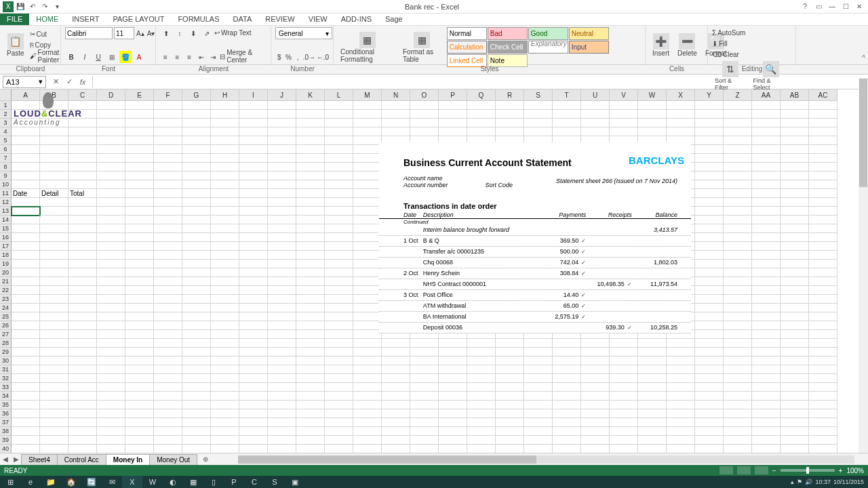  I want to click on cell-L12, so click(339, 202).